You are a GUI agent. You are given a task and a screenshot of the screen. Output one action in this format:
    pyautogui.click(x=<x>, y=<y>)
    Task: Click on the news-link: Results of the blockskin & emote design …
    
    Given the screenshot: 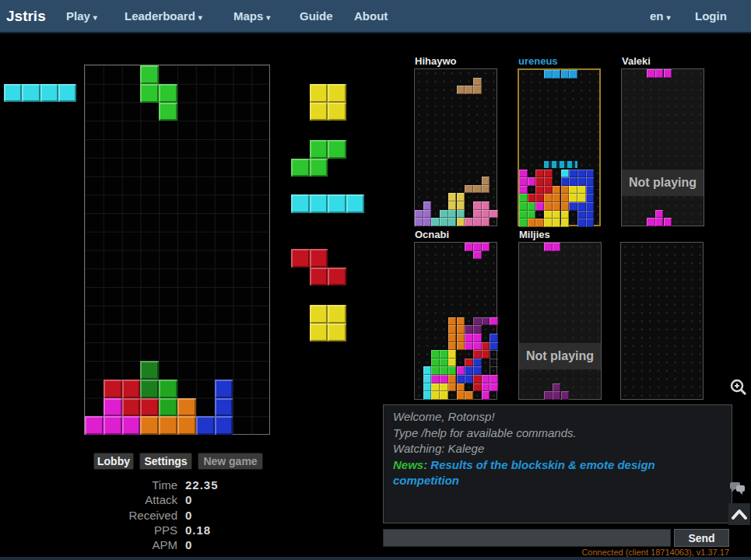 What is the action you would take?
    pyautogui.click(x=525, y=473)
    